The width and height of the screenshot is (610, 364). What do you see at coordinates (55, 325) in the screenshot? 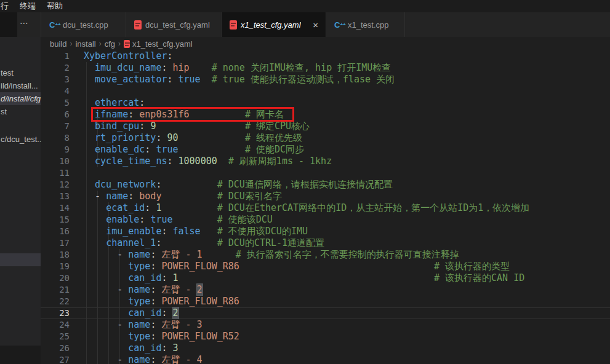
I see `line-number: 24` at bounding box center [55, 325].